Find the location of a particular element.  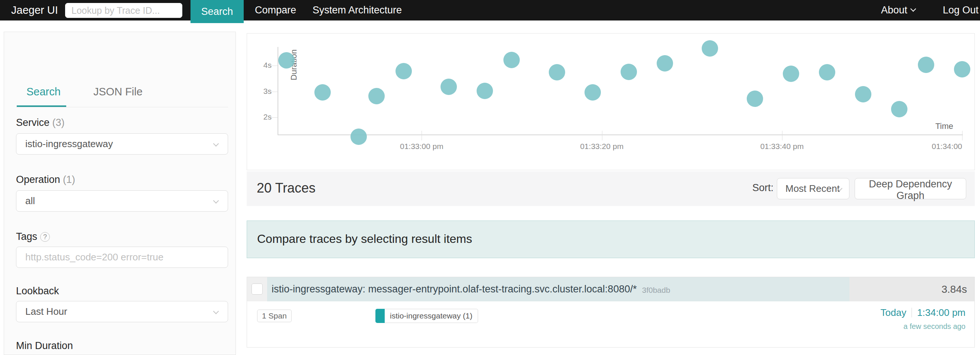

trace-title: istio-ingressgateway: messager-entrypoin… is located at coordinates (454, 289).